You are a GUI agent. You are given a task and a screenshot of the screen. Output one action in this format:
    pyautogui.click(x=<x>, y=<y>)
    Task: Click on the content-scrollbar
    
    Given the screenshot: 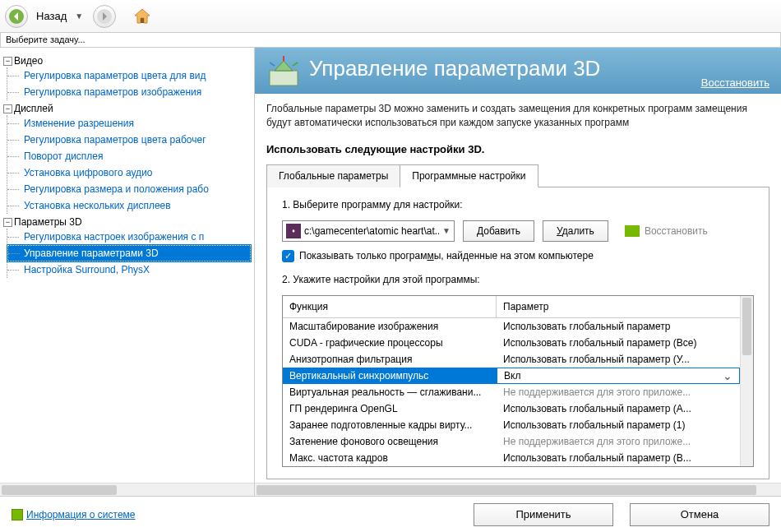 What is the action you would take?
    pyautogui.click(x=518, y=489)
    